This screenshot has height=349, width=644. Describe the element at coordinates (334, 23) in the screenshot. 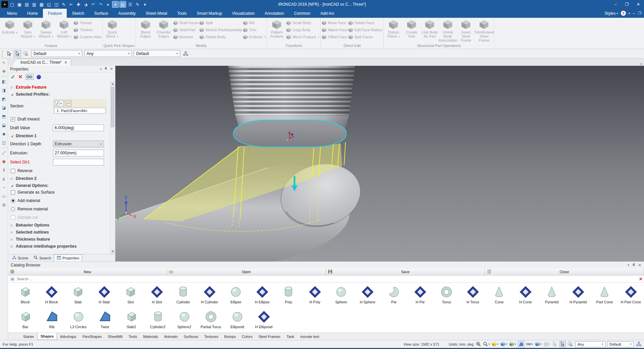

I see `ribbon-button-move-face: Move Face` at that location.